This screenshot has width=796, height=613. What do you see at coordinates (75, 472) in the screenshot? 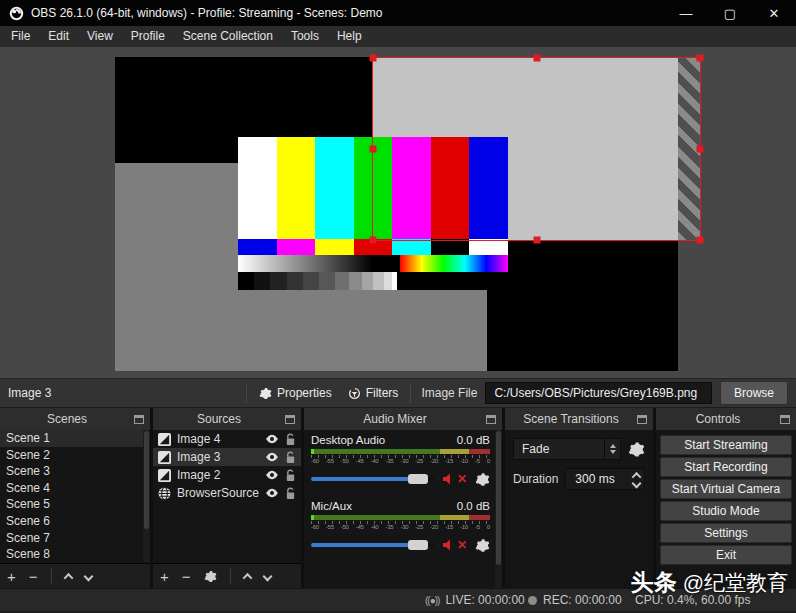
I see `scene-list-item: Scene 3` at bounding box center [75, 472].